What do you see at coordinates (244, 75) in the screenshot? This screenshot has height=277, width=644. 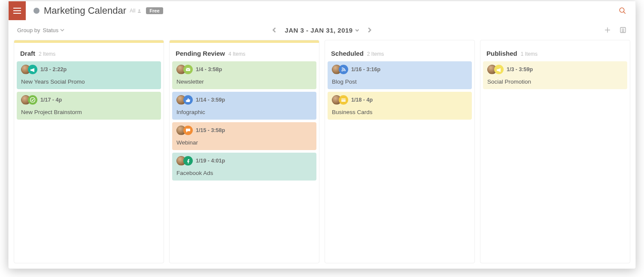 I see `card: 1/4 - 3:58p Newsletter` at bounding box center [244, 75].